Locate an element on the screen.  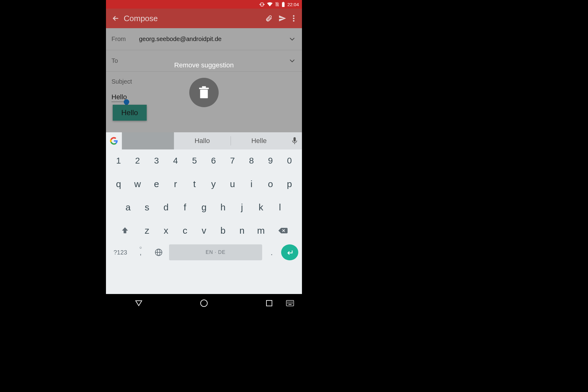
key-row-bottom: ?123 ☺ , EN · DE . is located at coordinates (204, 252).